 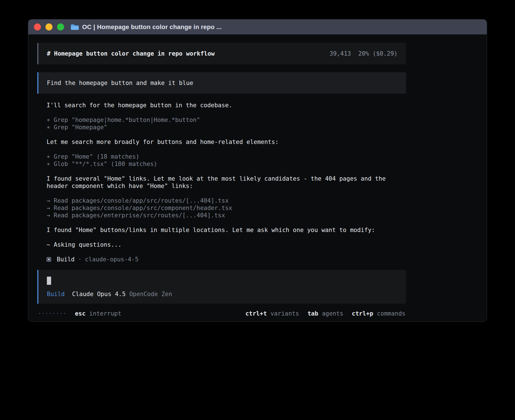 What do you see at coordinates (226, 230) in the screenshot?
I see `assistant-text: I found "Home" buttons/links in multiple…` at bounding box center [226, 230].